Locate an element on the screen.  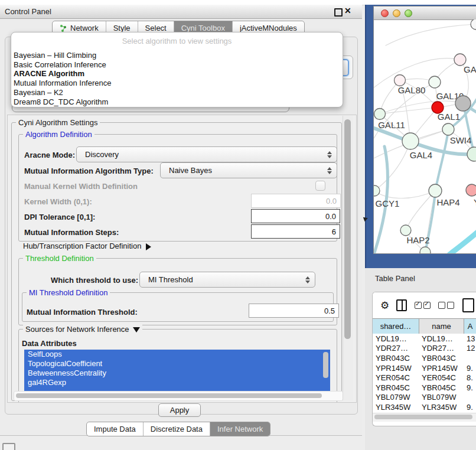
attribute-item: TopologicalCoefficient is located at coordinates (177, 364).